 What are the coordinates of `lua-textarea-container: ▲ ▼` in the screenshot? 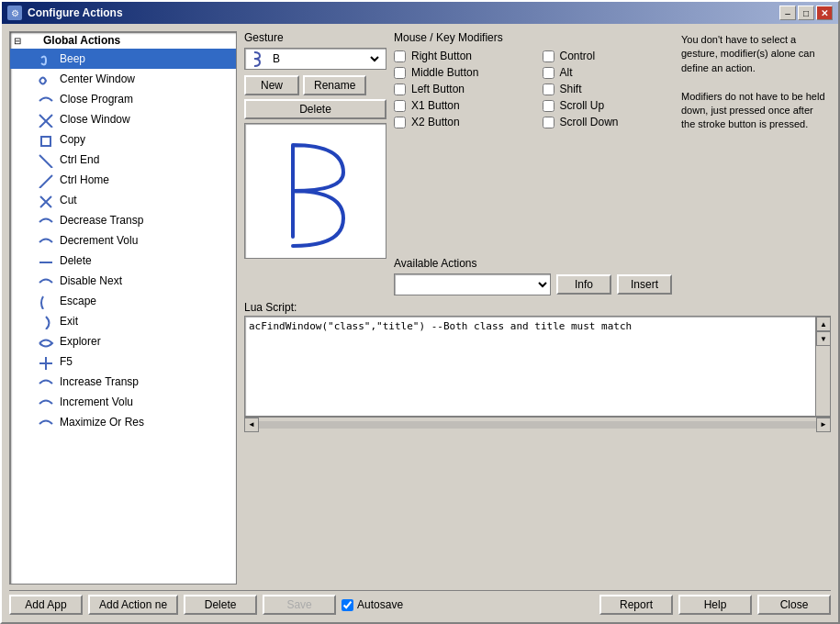 It's located at (538, 366).